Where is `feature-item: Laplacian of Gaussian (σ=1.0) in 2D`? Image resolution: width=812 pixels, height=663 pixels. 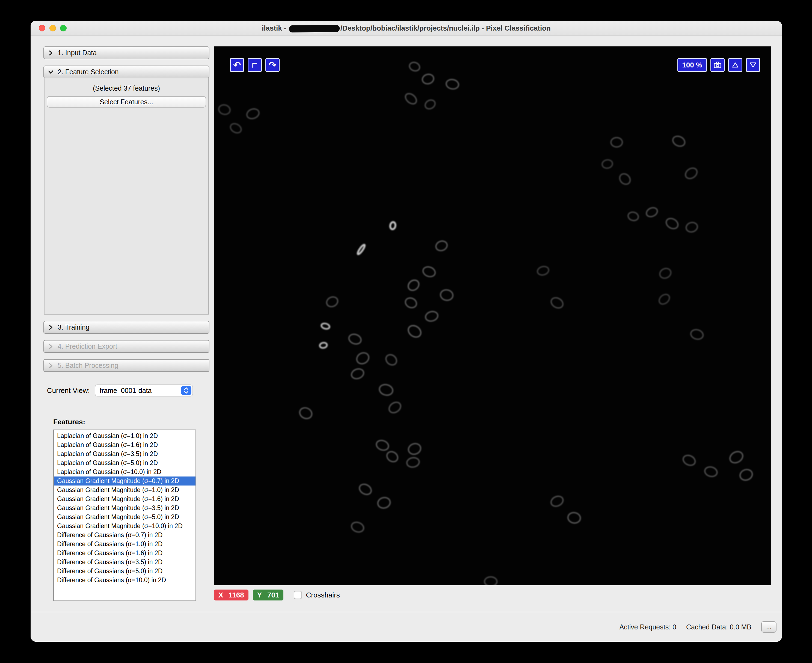 feature-item: Laplacian of Gaussian (σ=1.0) in 2D is located at coordinates (125, 436).